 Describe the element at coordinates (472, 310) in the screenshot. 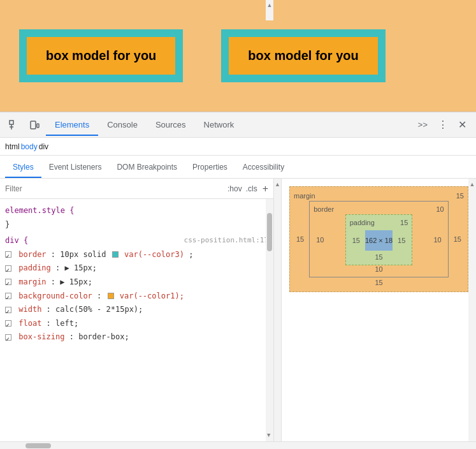

I see `right-panel-scrollbar: ▲` at that location.